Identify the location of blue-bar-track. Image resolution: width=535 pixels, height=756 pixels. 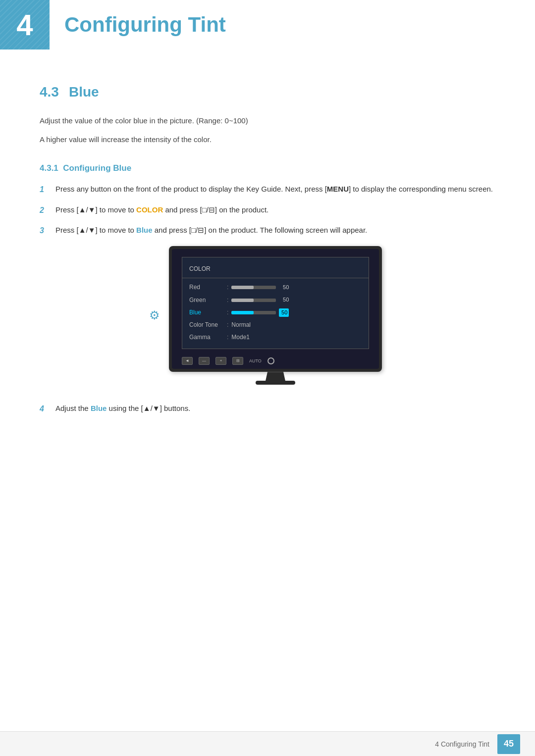
(254, 313).